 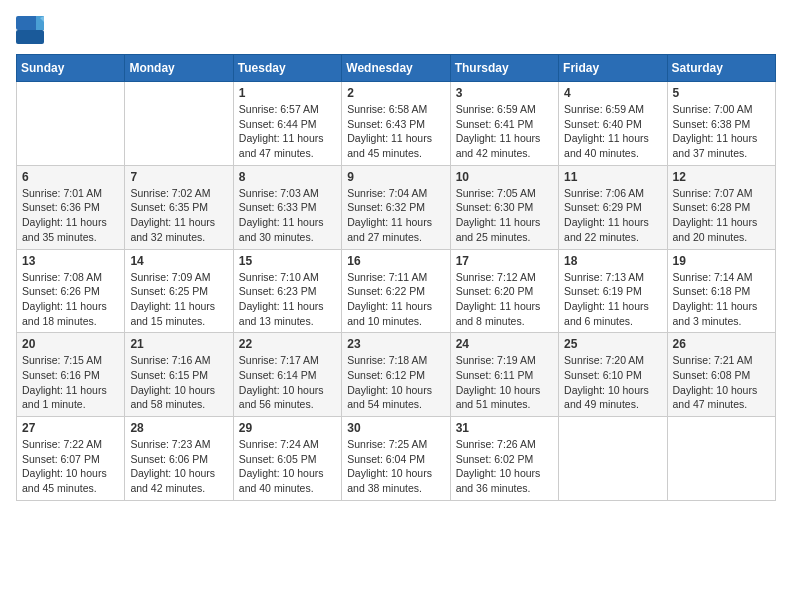 What do you see at coordinates (504, 466) in the screenshot?
I see `day-info: Sunrise: 7:26 AM Sunset: 6:02 PM Dayligh…` at bounding box center [504, 466].